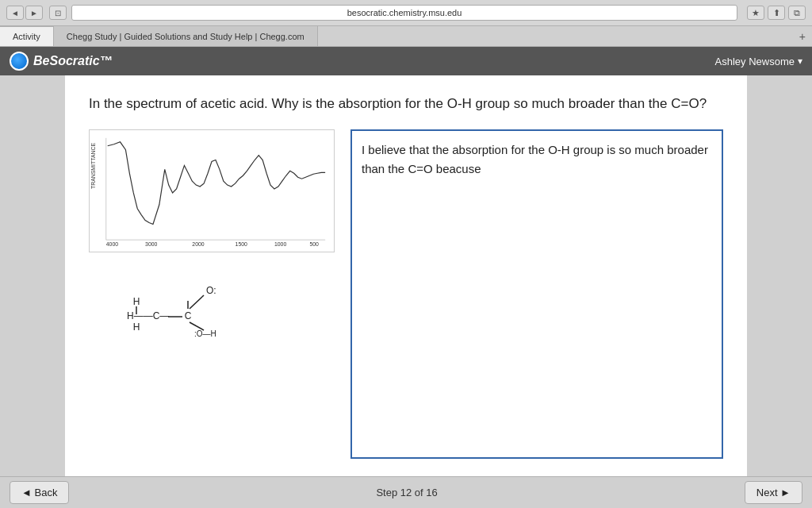 Image resolution: width=812 pixels, height=508 pixels. I want to click on user-info: Ashley Newsome ▾, so click(759, 62).